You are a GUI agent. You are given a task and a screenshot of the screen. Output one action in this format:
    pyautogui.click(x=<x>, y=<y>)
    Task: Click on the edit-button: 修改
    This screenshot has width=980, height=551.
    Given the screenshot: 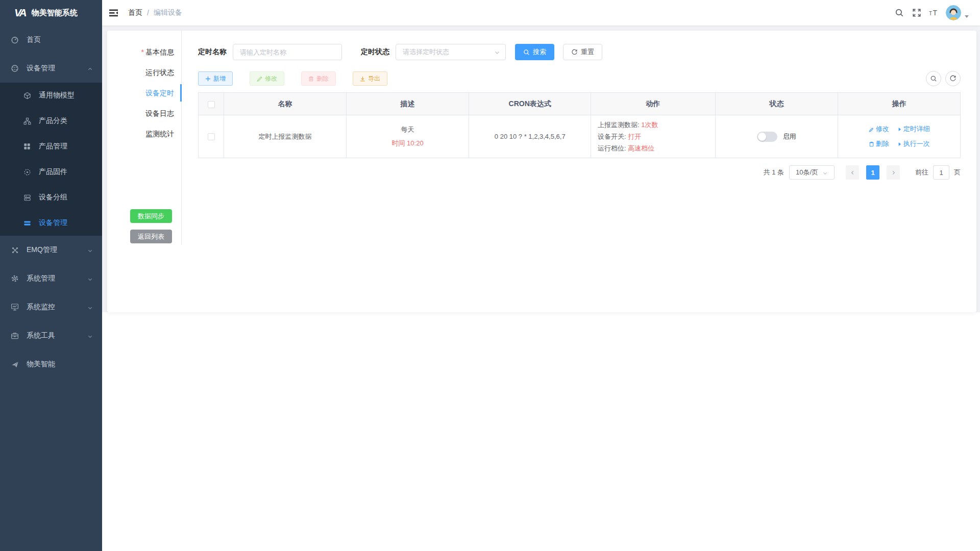 What is the action you would take?
    pyautogui.click(x=267, y=79)
    